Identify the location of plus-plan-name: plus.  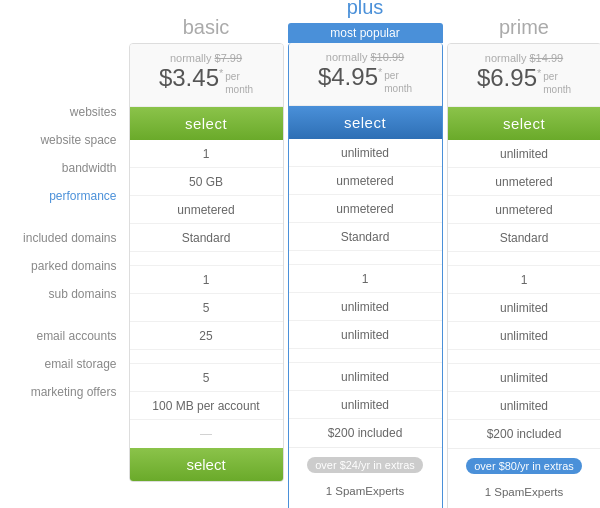
(366, 12).